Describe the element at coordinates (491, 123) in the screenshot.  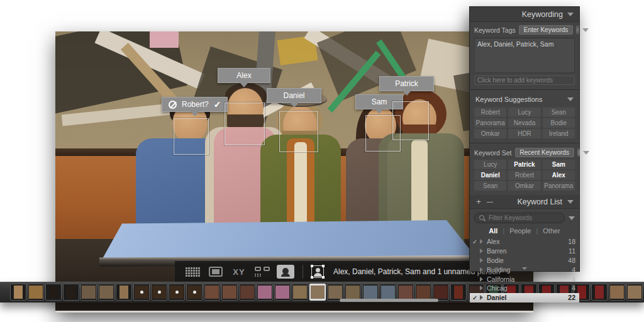
I see `suggestion-chip: Panorama` at that location.